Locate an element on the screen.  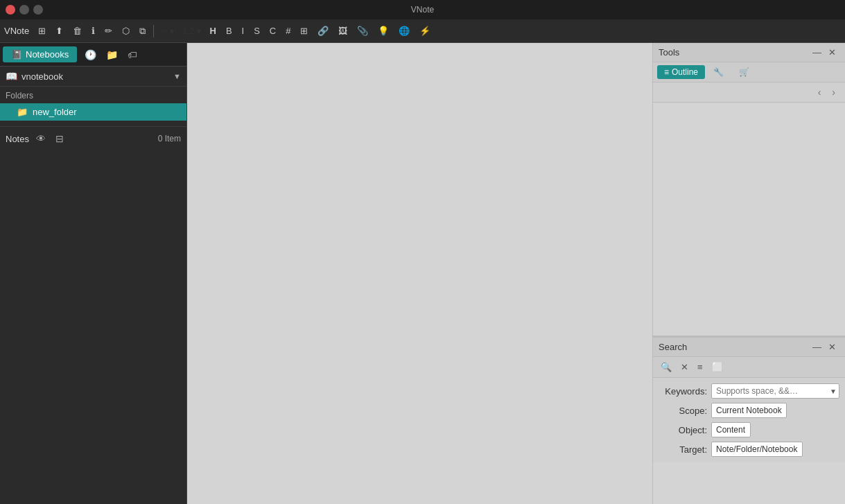
notebooks-icon: 📓 is located at coordinates (17, 54).